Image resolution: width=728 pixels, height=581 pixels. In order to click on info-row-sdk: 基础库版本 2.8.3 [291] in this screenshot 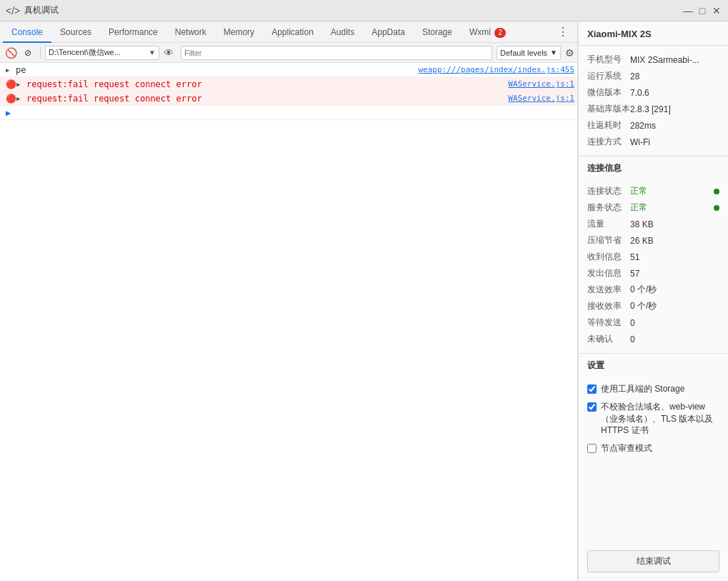, I will do `click(653, 109)`.